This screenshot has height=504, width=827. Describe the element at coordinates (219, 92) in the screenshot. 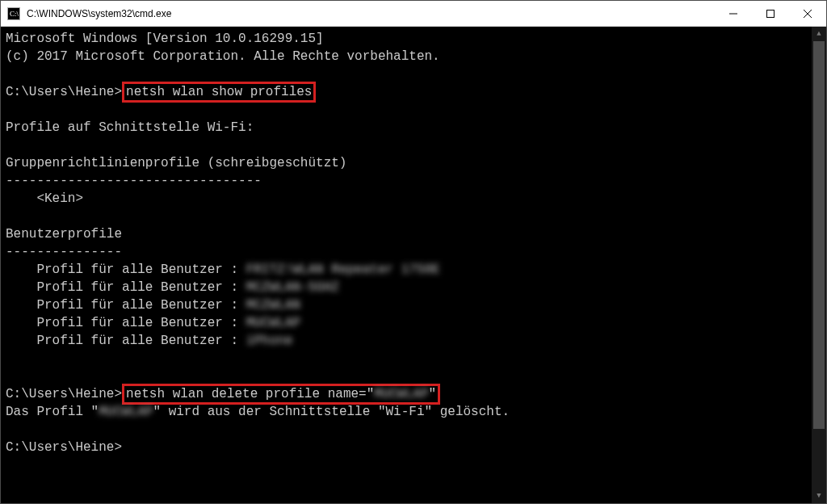

I see `command-text: netsh wlan show profiles` at that location.